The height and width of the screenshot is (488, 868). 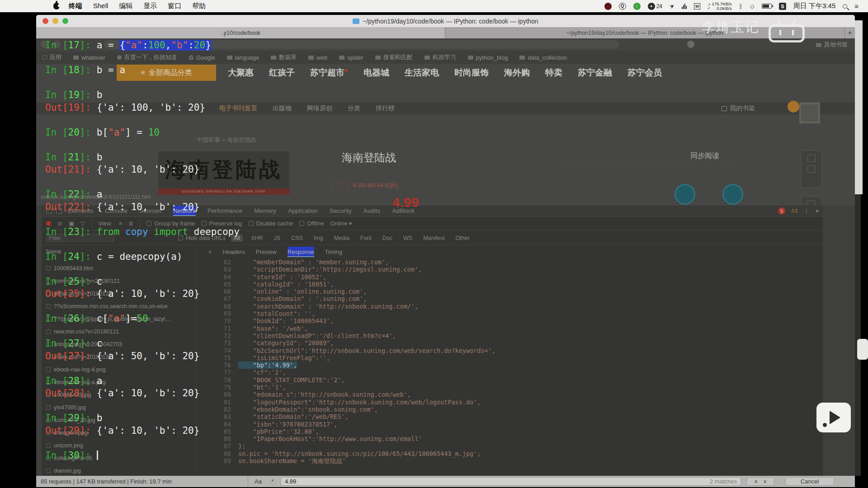 I want to click on notification-count: ●24, so click(x=655, y=6).